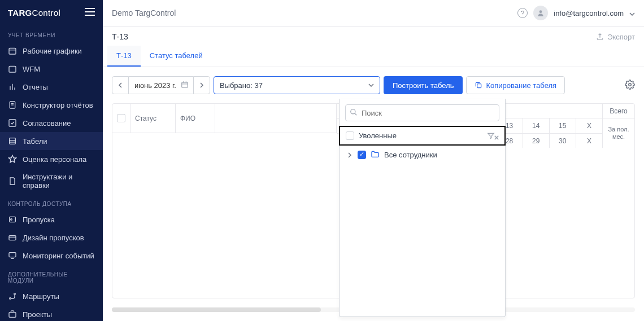 The height and width of the screenshot is (321, 644). What do you see at coordinates (377, 135) in the screenshot?
I see `fired-label: Уволенные` at bounding box center [377, 135].